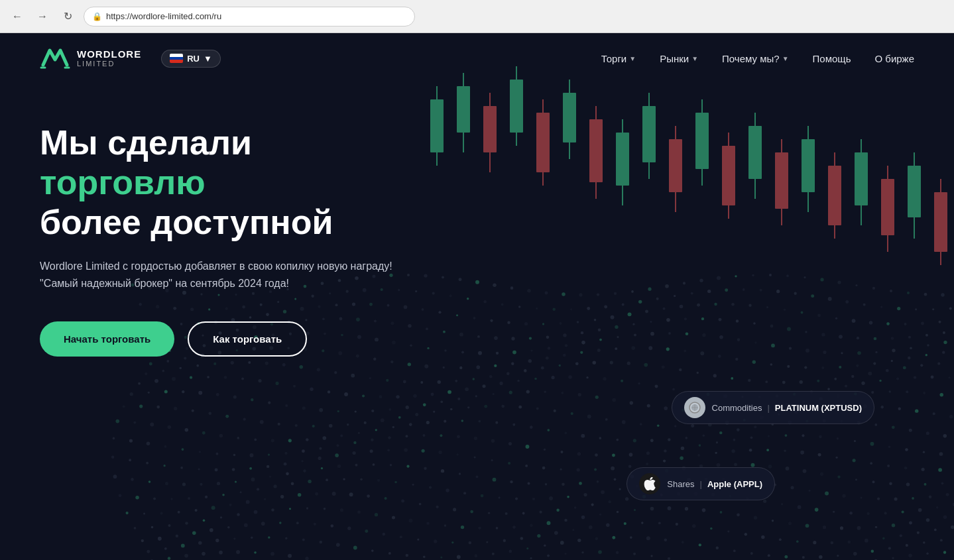 This screenshot has height=560, width=954. Describe the element at coordinates (68, 17) in the screenshot. I see `refresh-button: ↻` at that location.